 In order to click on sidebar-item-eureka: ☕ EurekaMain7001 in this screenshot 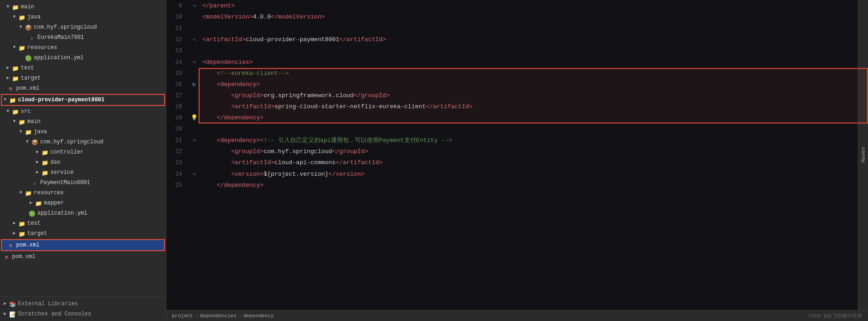, I will do `click(83, 37)`.